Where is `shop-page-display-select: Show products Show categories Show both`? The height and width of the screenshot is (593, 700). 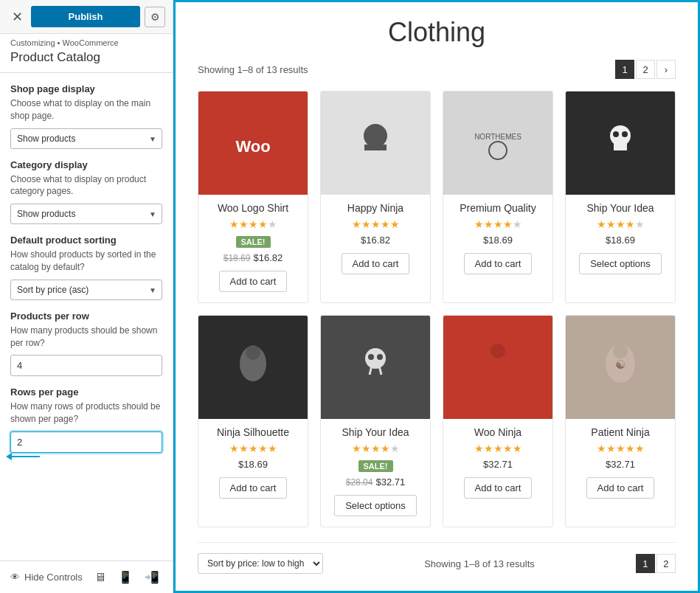
shop-page-display-select: Show products Show categories Show both is located at coordinates (86, 139).